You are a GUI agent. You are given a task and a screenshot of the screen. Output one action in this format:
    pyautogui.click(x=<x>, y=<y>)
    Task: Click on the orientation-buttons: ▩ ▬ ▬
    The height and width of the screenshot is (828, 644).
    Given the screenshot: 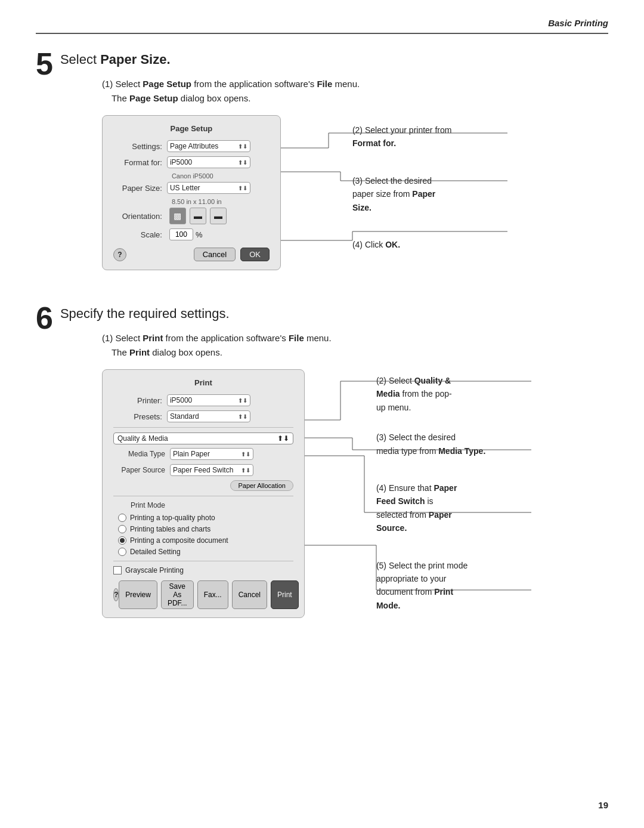 What is the action you would take?
    pyautogui.click(x=198, y=216)
    